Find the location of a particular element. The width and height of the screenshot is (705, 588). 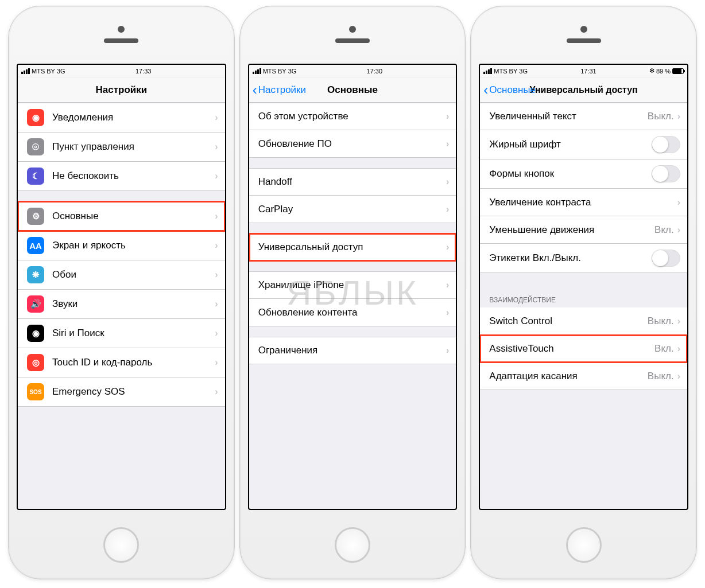

speaker-slot is located at coordinates (121, 41).